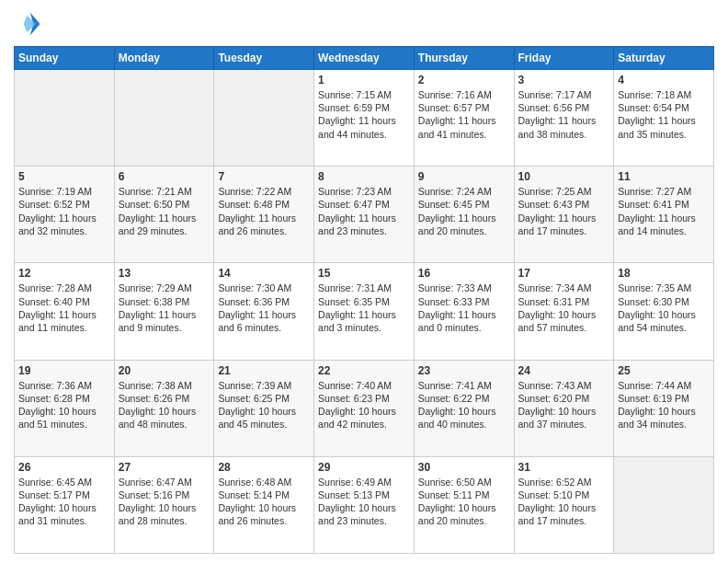 Image resolution: width=728 pixels, height=563 pixels. Describe the element at coordinates (165, 273) in the screenshot. I see `day-number: 13` at that location.